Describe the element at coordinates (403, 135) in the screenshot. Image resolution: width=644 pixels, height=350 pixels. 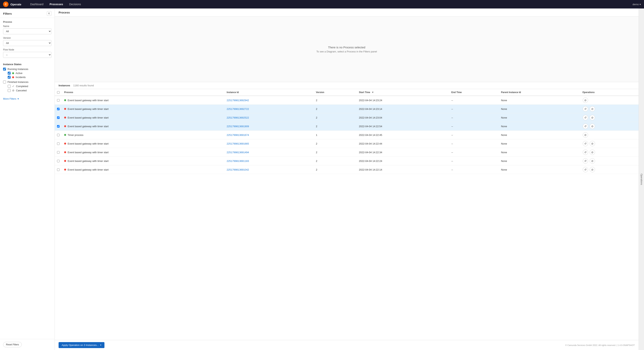
I see `row-start-time: 2022-04-04 14:22:45` at that location.